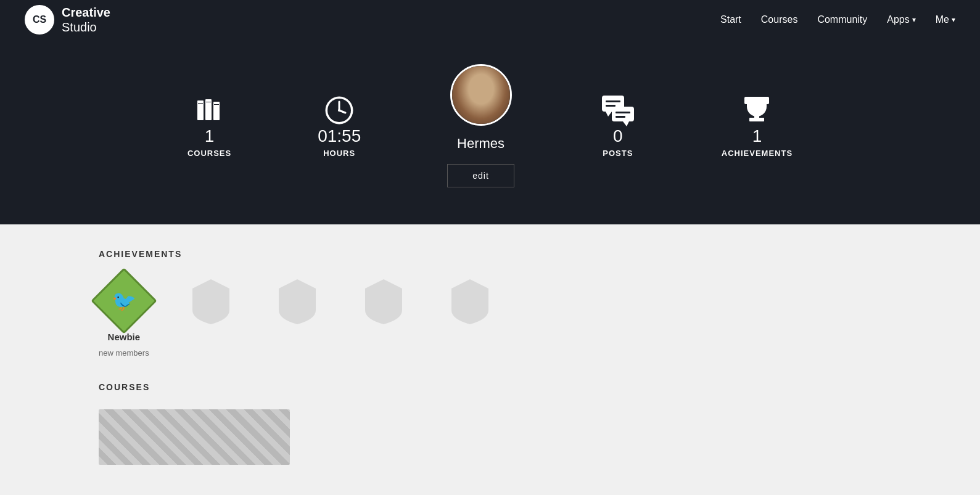 The image size is (980, 495). Describe the element at coordinates (339, 153) in the screenshot. I see `hours-label: HOURS` at that location.